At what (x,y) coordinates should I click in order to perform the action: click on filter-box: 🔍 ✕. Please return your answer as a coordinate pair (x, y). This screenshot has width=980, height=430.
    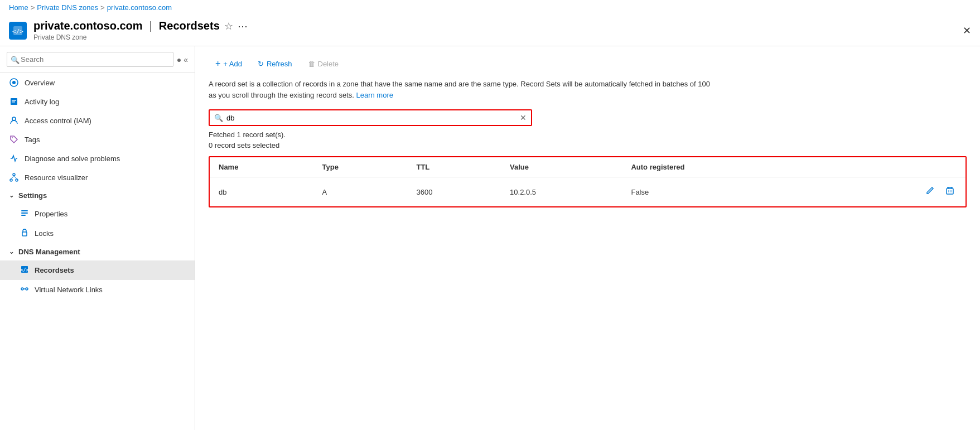
    Looking at the image, I should click on (370, 118).